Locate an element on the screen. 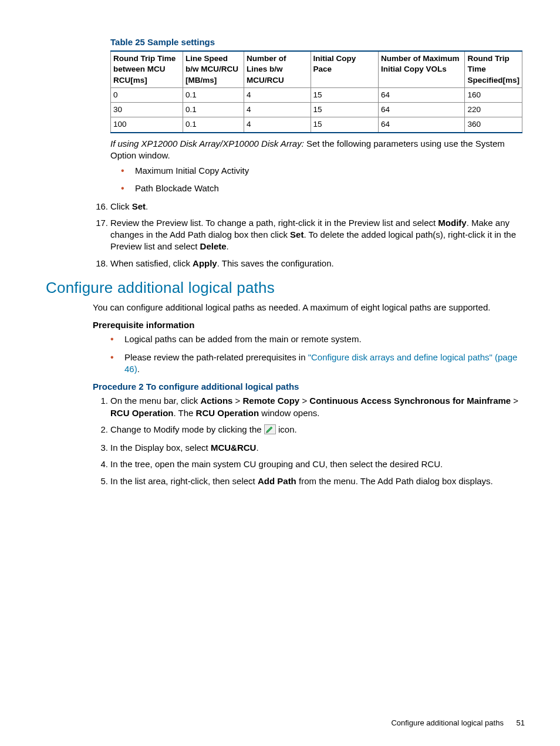  step-1: 1. On the menu bar, click Actions > Remo… is located at coordinates (309, 407).